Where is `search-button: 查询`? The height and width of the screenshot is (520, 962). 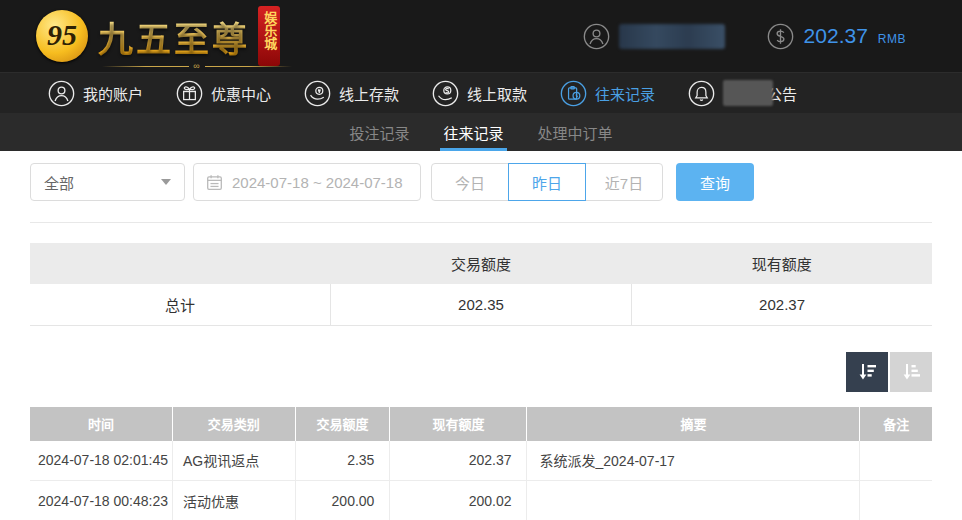
search-button: 查询 is located at coordinates (715, 182).